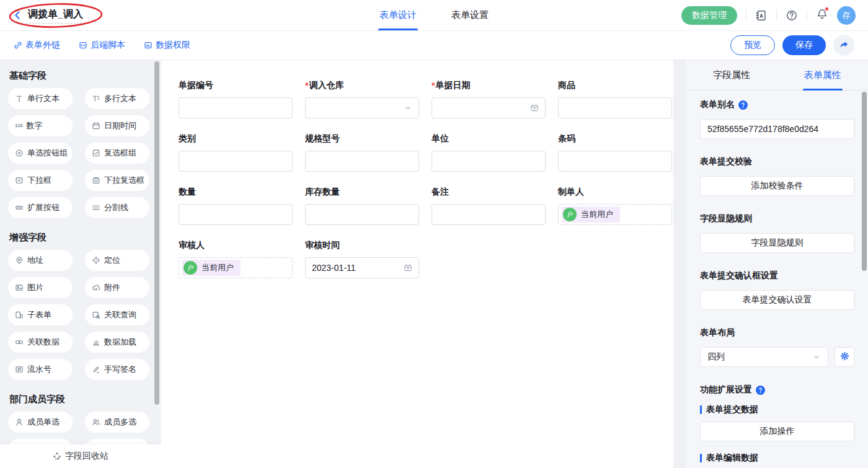  What do you see at coordinates (470, 15) in the screenshot?
I see `tab-form-settings: 表单设置` at bounding box center [470, 15].